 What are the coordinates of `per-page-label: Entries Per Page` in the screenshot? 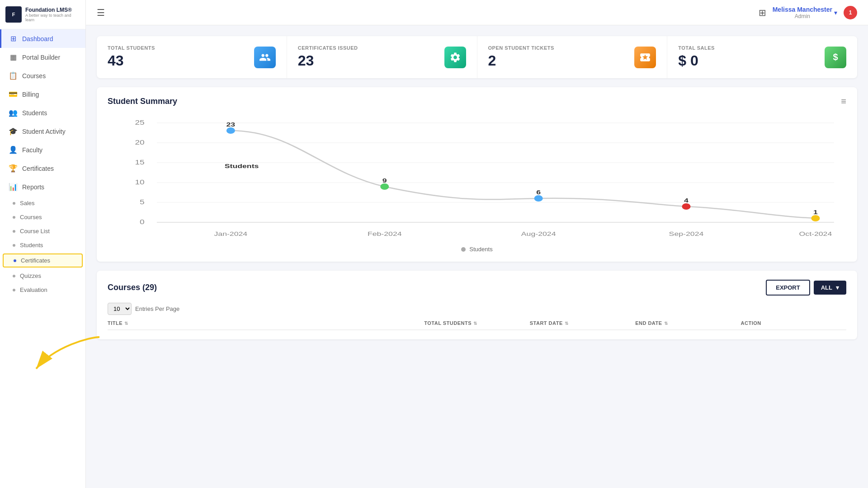 It's located at (157, 309).